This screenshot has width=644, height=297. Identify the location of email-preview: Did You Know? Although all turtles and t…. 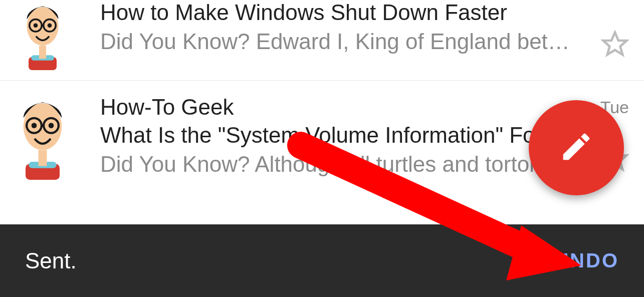
(337, 164).